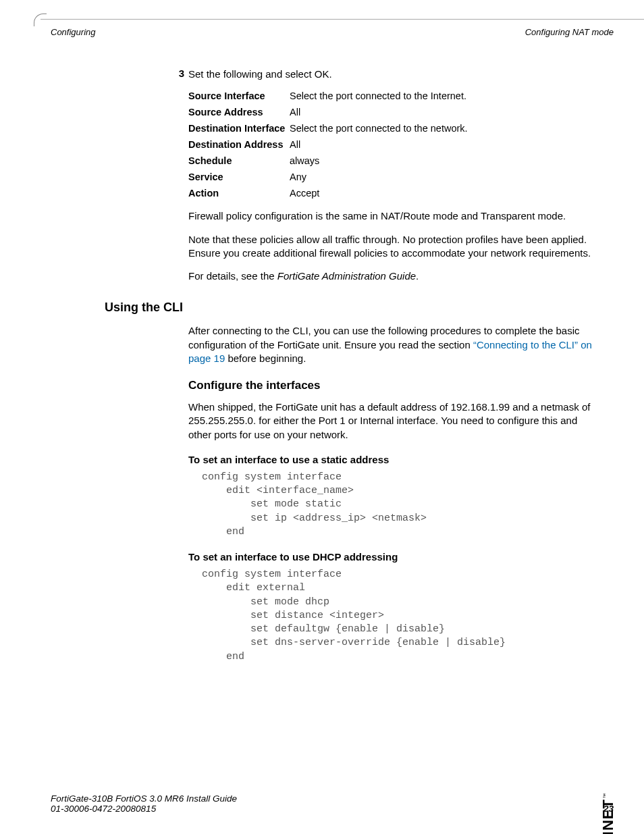 The image size is (644, 834). I want to click on param-label: Source Address, so click(239, 112).